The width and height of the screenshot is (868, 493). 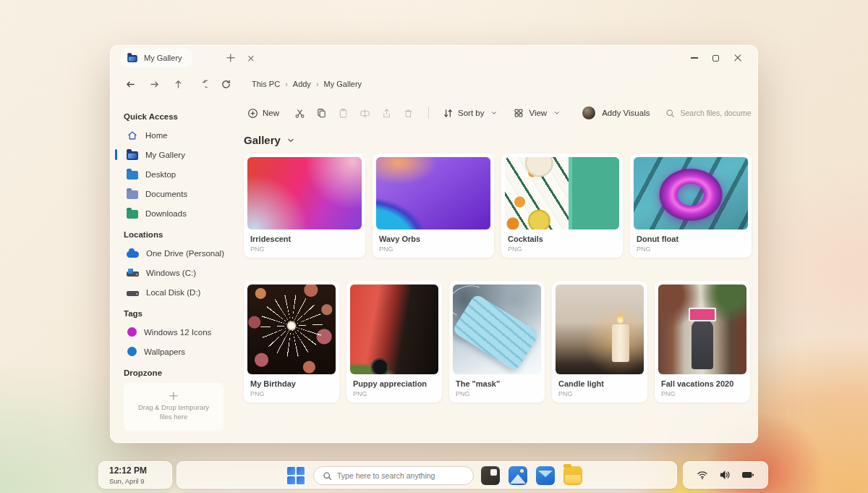 I want to click on breadcrumb-my-gallery: My Gallery, so click(x=343, y=84).